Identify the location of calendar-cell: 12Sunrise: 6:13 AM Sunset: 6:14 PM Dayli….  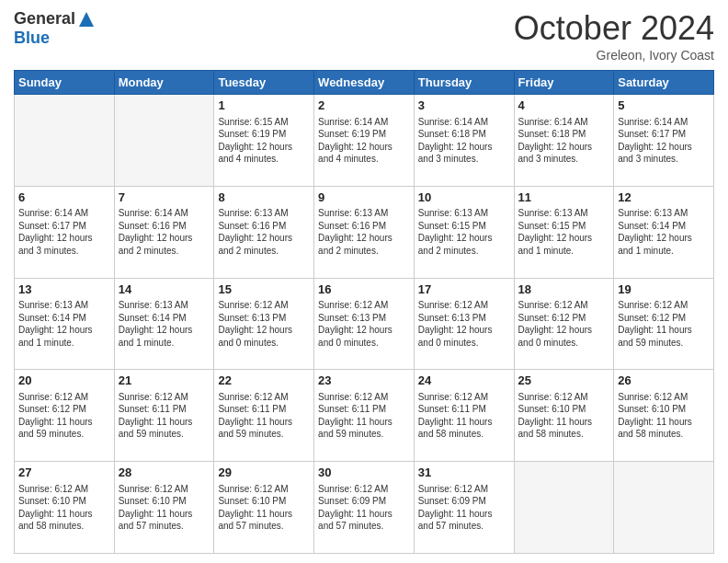
(664, 232).